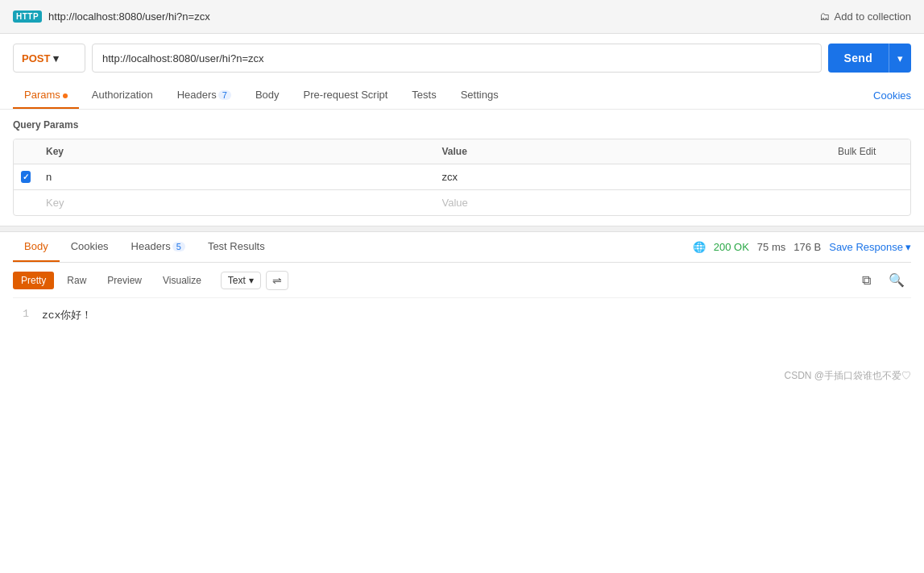  I want to click on format-type-value: Text, so click(237, 280).